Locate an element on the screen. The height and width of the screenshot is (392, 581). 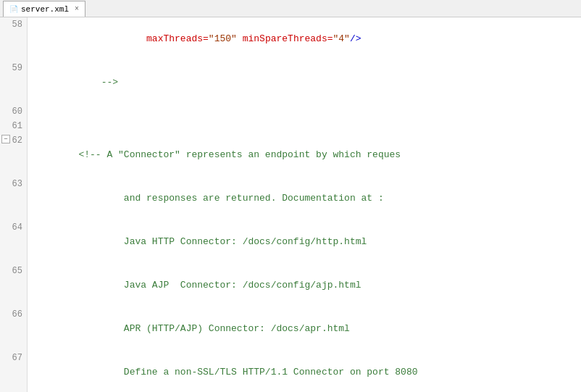
tab-bar: 📄 server.xml × is located at coordinates (290, 9).